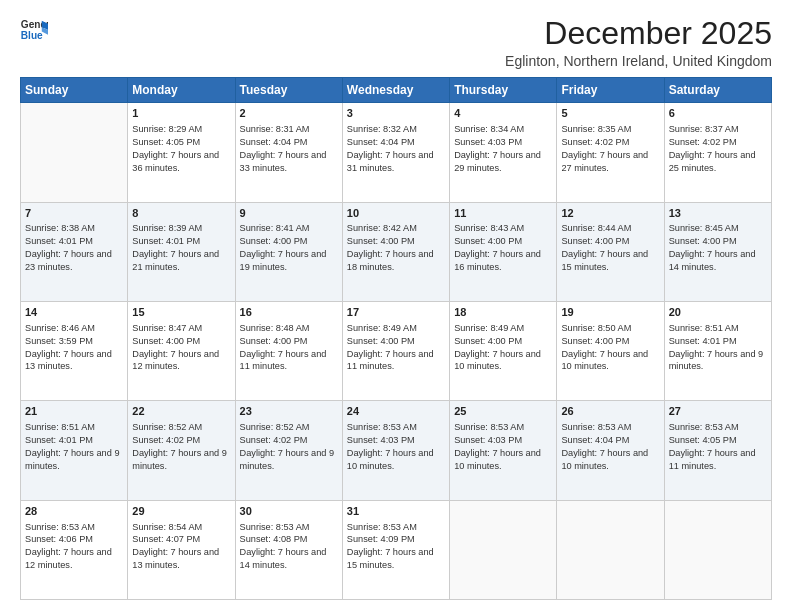 Image resolution: width=792 pixels, height=612 pixels. What do you see at coordinates (181, 348) in the screenshot?
I see `day-detail: Sunrise: 8:47 AMSunset: 4:00 PMDaylight:…` at bounding box center [181, 348].